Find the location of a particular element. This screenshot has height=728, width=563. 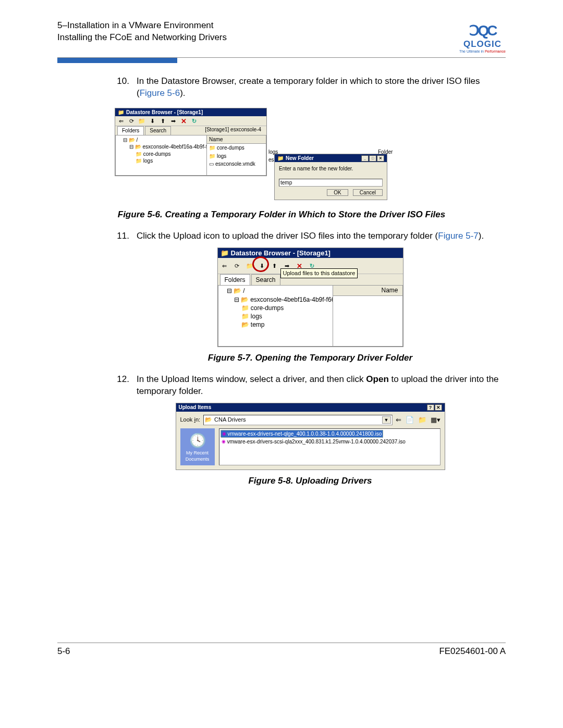

caption-5-7: Figure 5-7. Opening the Temporary Driver… is located at coordinates (310, 359).